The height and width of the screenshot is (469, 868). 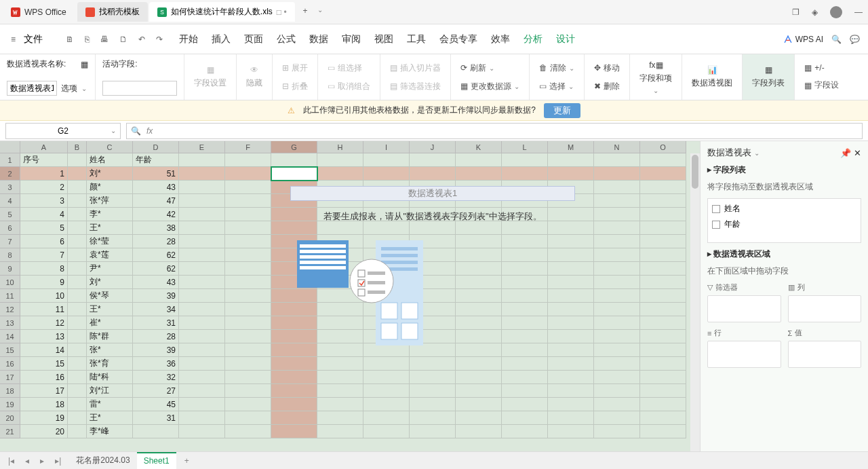 I want to click on formula-bar: 🔍 fx, so click(x=494, y=131).